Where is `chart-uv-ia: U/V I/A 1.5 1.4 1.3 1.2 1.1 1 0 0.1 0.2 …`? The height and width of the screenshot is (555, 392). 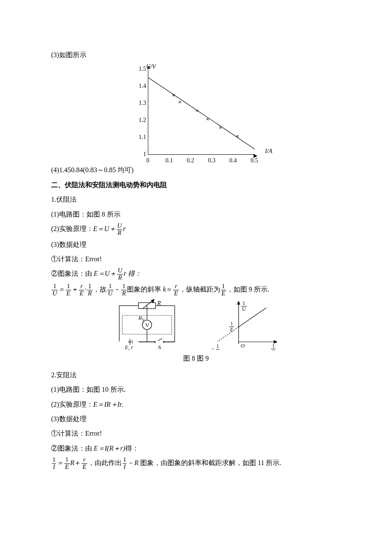 chart-uv-ia: U/V I/A 1.5 1.4 1.3 1.2 1.1 1 0 0.1 0.2 … is located at coordinates (196, 112).